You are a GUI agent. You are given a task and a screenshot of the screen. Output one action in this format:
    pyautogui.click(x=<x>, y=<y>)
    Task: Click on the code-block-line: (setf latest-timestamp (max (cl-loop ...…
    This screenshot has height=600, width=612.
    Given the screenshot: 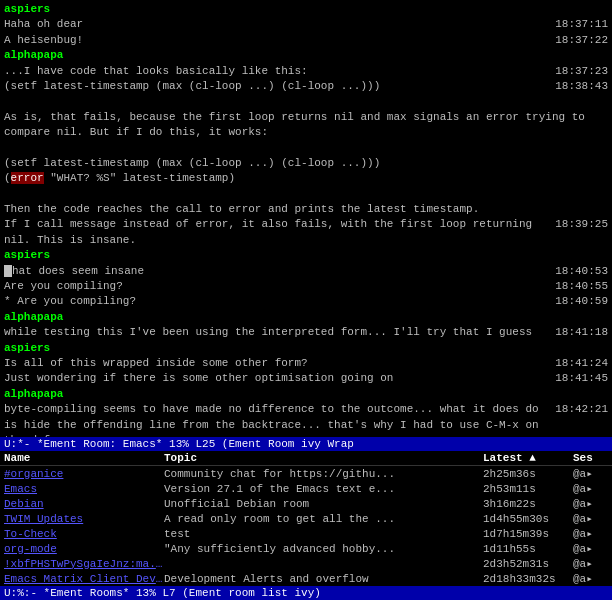 What is the action you would take?
    pyautogui.click(x=306, y=164)
    